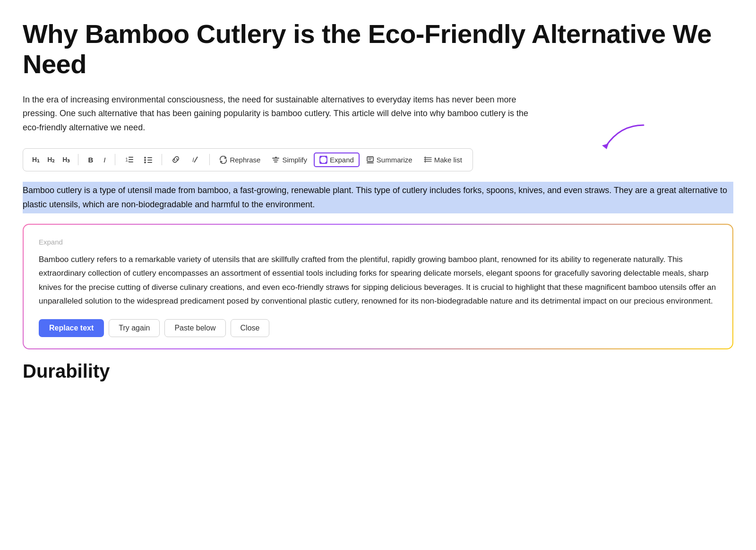 The width and height of the screenshot is (756, 550). What do you see at coordinates (428, 160) in the screenshot?
I see `make-list-icon` at bounding box center [428, 160].